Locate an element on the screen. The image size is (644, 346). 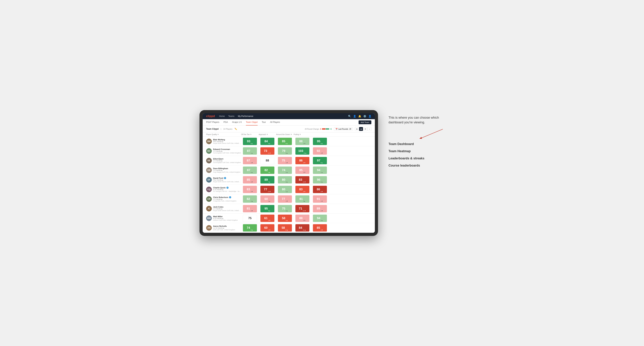
score-value: 88 is located at coordinates (301, 141).